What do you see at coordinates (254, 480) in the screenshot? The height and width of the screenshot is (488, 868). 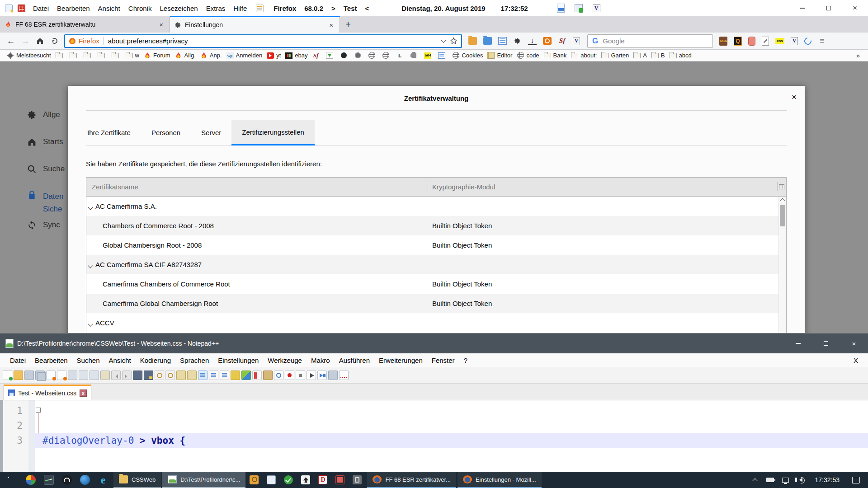 I see `taskbar-keepass` at bounding box center [254, 480].